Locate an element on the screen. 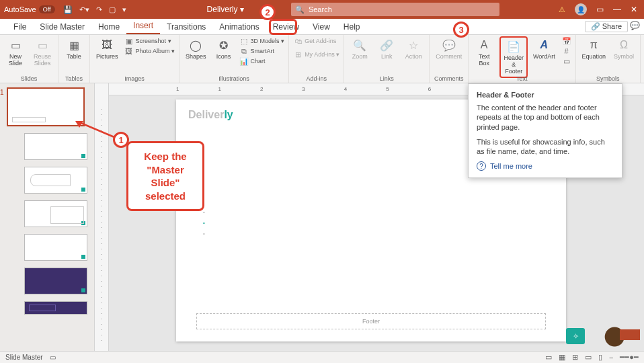  slideshow-view-icon: ▯ is located at coordinates (600, 358).